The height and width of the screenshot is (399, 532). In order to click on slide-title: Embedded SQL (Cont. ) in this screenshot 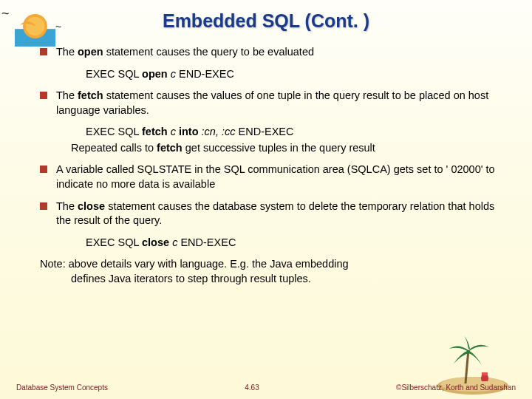, I will do `click(266, 22)`.